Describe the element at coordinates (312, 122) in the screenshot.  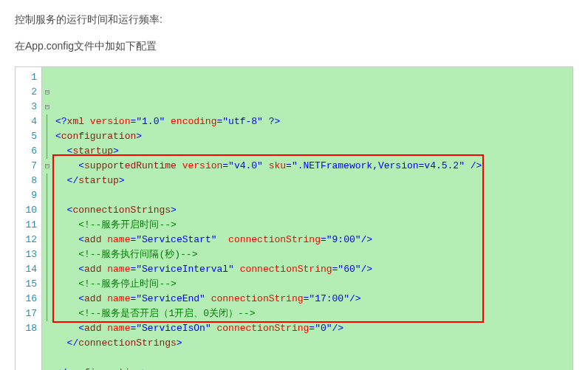
I see `code-line: <?xml version="1.0" encoding="utf-8" ?>` at that location.